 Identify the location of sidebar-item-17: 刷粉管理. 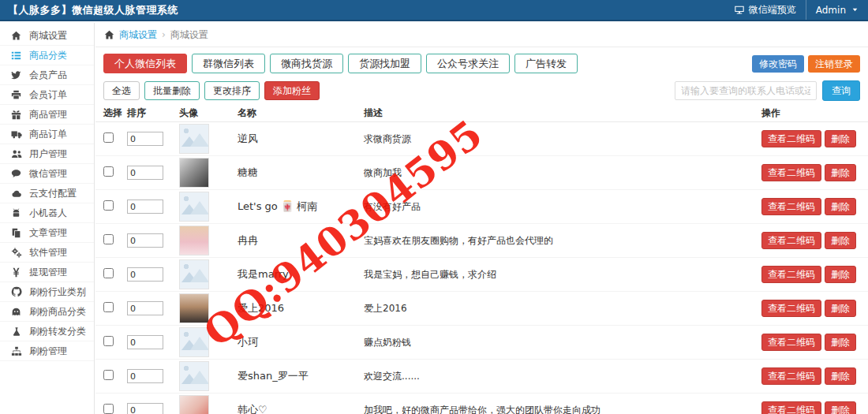
(47, 352).